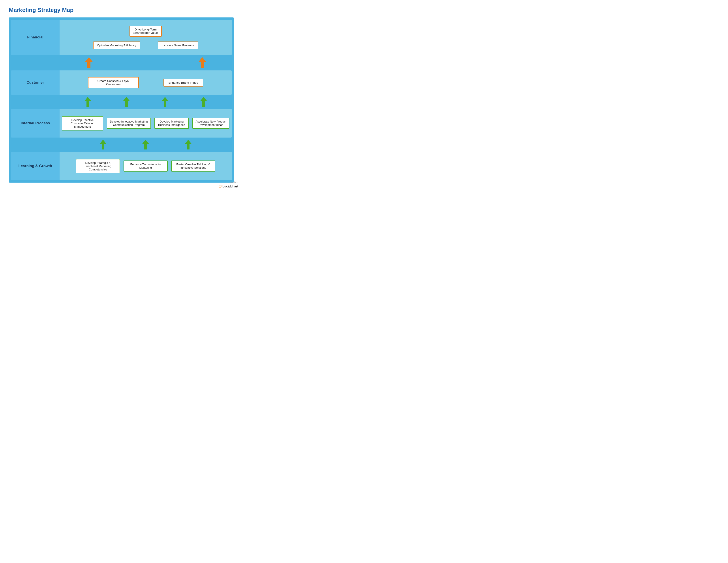  What do you see at coordinates (220, 186) in the screenshot?
I see `lucidchart-icon: ⬡` at bounding box center [220, 186].